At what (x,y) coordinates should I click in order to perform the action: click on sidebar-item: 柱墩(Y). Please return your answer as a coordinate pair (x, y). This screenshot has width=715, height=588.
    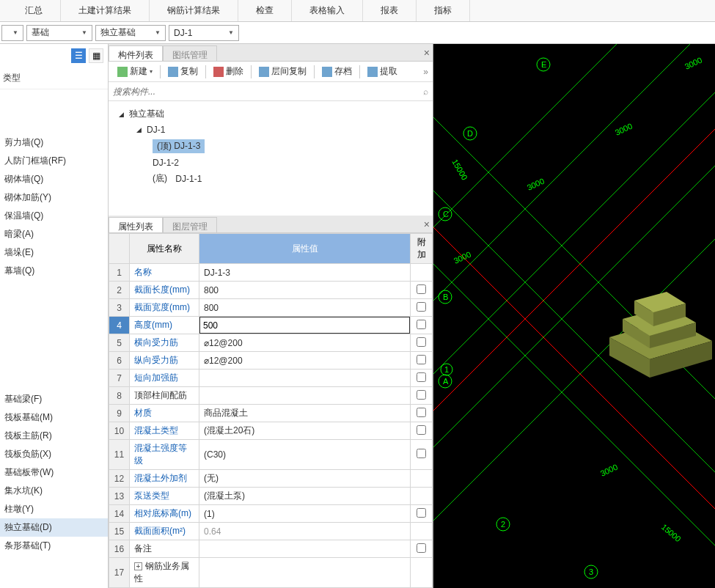
    Looking at the image, I should click on (54, 509).